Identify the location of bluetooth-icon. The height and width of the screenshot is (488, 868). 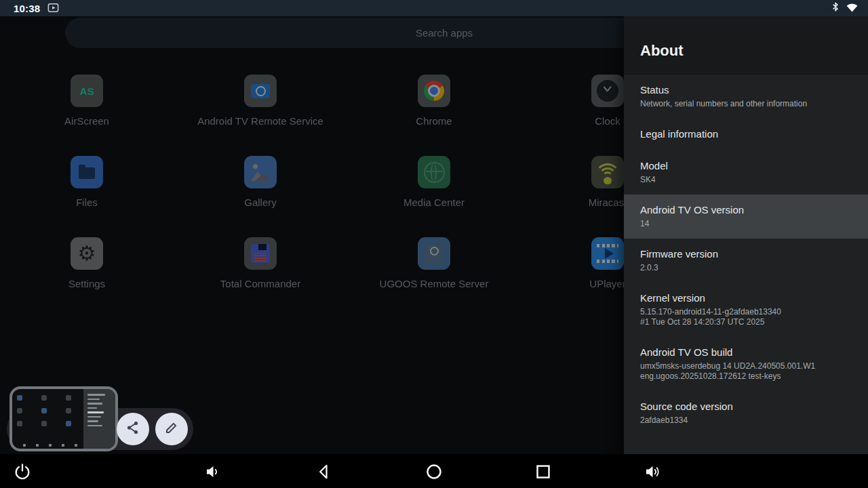
(835, 8).